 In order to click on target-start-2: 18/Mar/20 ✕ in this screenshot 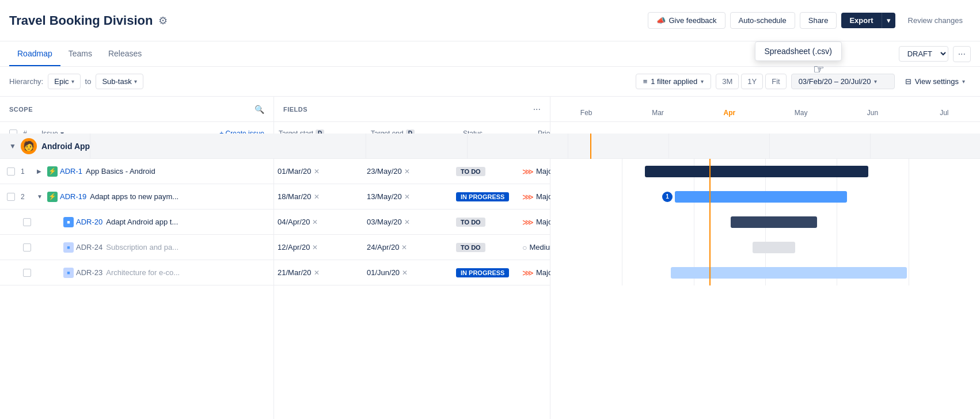, I will do `click(322, 197)`.